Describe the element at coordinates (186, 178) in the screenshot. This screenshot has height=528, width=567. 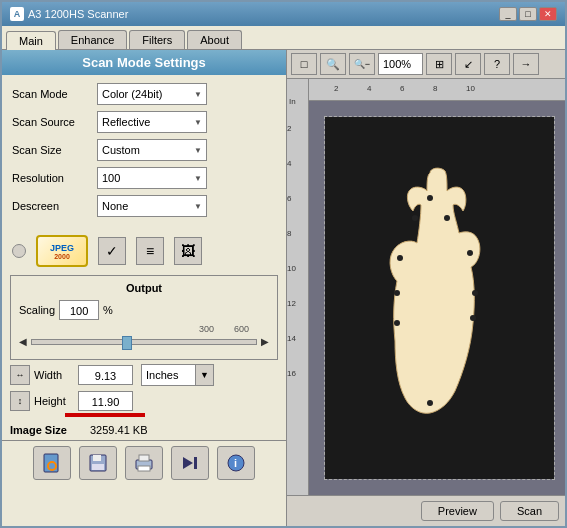
I see `resolution-dropdown-wrapper: 100 ▼` at that location.